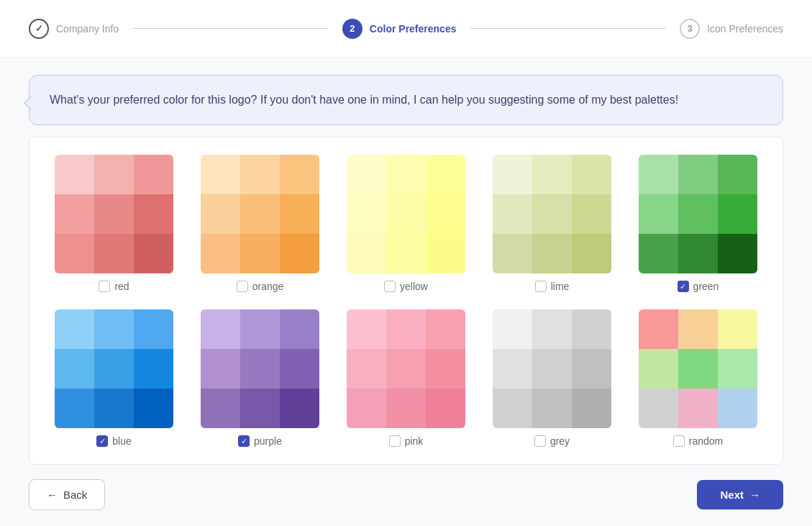 The image size is (812, 526). What do you see at coordinates (406, 378) in the screenshot?
I see `palette-item-pink: pink` at bounding box center [406, 378].